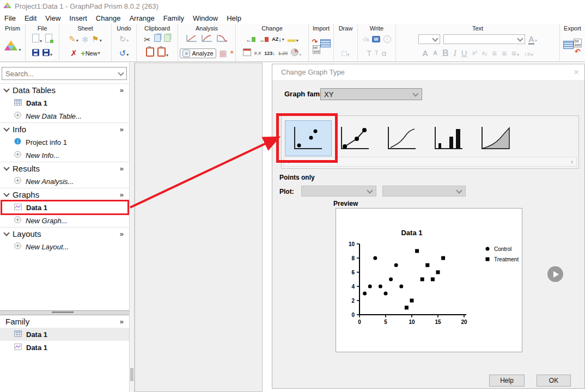 Image resolution: width=585 pixels, height=392 pixels. I want to click on cut-button: ✂, so click(147, 39).